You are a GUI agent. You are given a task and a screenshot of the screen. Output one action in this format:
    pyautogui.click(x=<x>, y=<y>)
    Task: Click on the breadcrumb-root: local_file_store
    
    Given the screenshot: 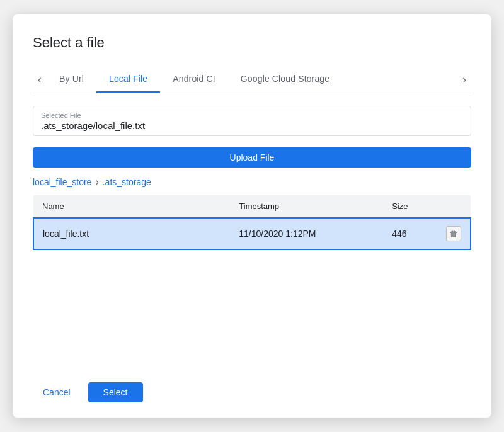 What is the action you would take?
    pyautogui.click(x=62, y=182)
    